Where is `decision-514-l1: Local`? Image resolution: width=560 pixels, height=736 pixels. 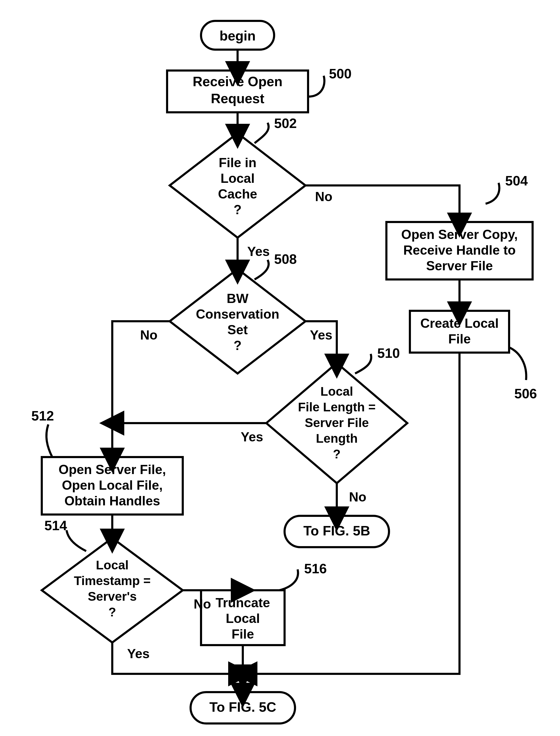 decision-514-l1: Local is located at coordinates (112, 565).